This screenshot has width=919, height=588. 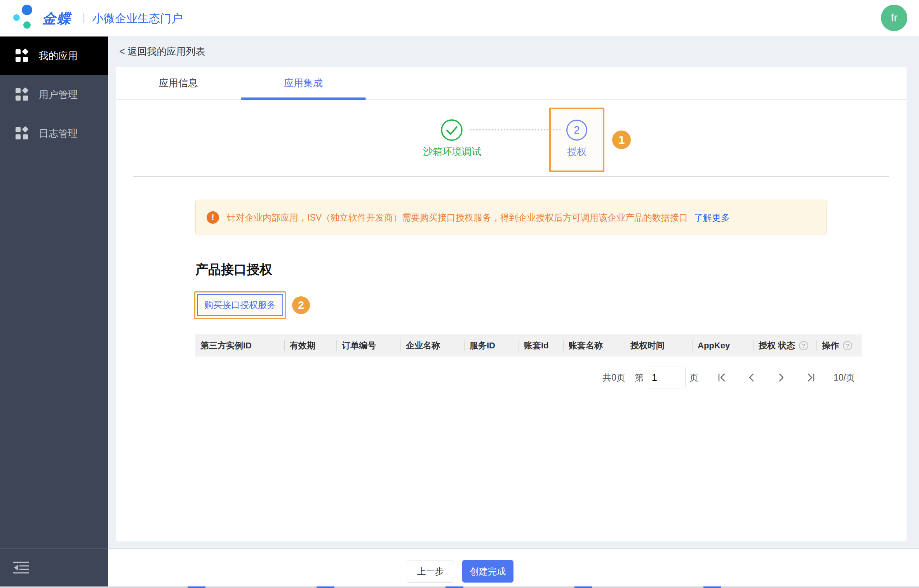 I want to click on back-to-app-list-link: < 返回我的应用列表, so click(x=162, y=51).